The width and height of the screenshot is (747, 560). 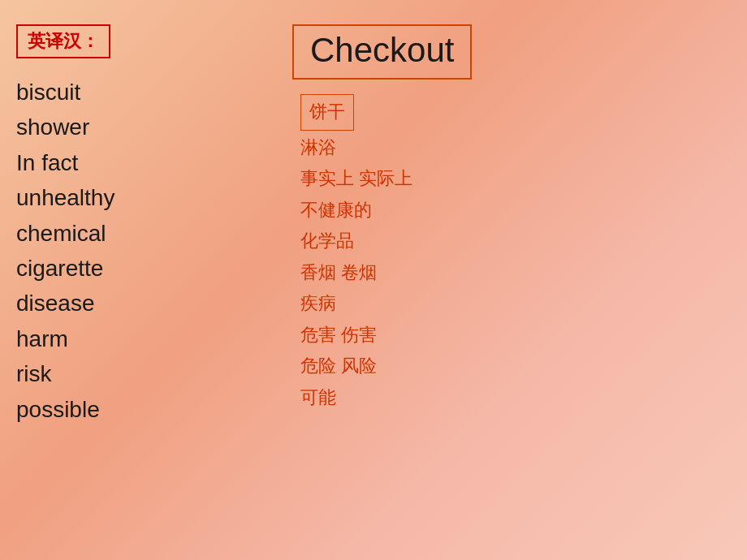 I want to click on translation-item-2: 事实上 实际上, so click(x=516, y=179).